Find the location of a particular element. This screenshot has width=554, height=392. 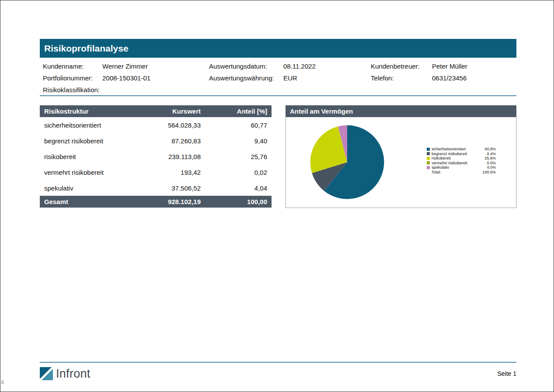

legend-item: begrenzt risikobereit 9.4% is located at coordinates (461, 154).